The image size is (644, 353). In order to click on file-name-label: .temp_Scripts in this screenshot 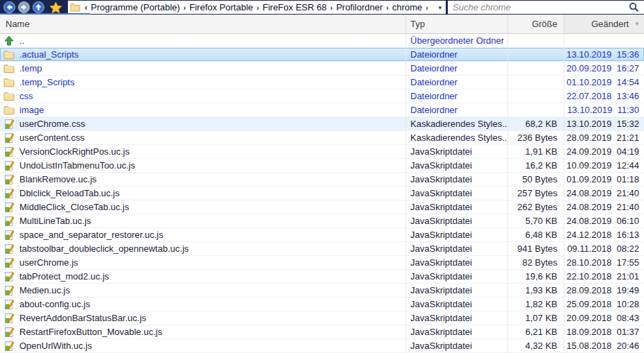, I will do `click(47, 82)`.